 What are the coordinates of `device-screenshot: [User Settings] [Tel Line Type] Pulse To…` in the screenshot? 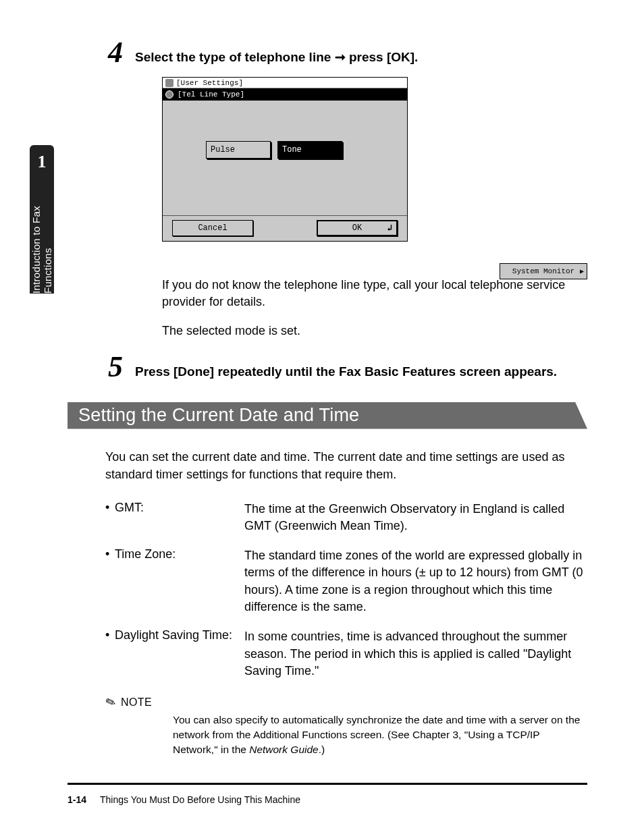 It's located at (285, 159).